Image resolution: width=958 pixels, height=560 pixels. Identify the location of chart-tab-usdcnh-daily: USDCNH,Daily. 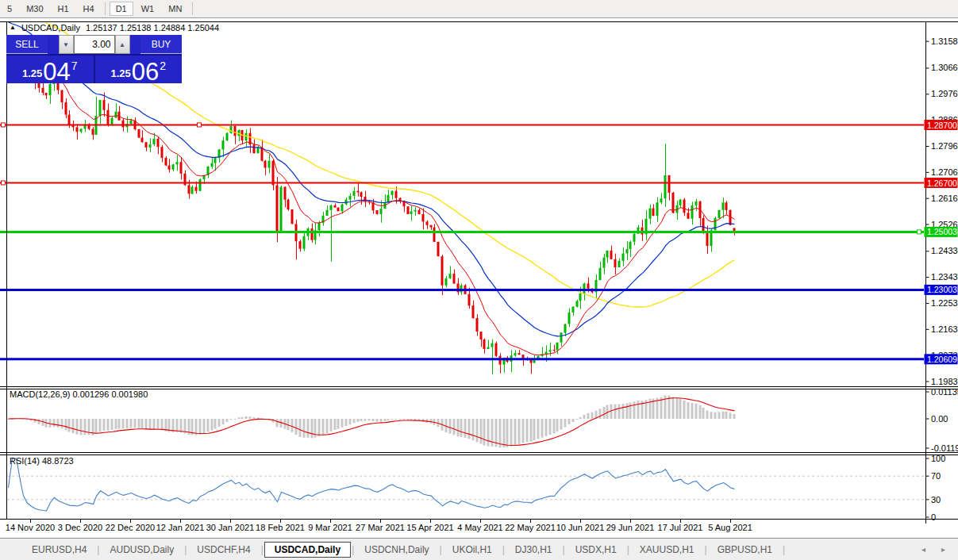
(397, 550).